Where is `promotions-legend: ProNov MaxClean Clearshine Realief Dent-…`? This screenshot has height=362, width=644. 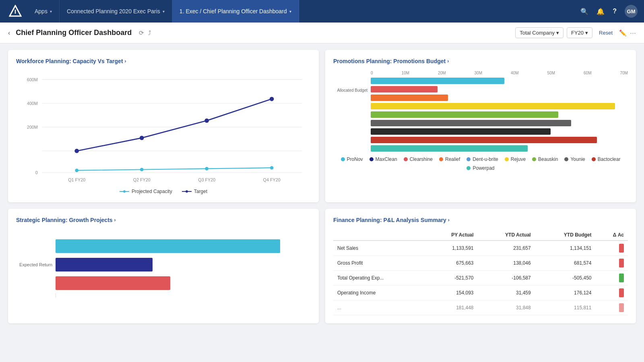 promotions-legend: ProNov MaxClean Clearshine Realief Dent-… is located at coordinates (481, 164).